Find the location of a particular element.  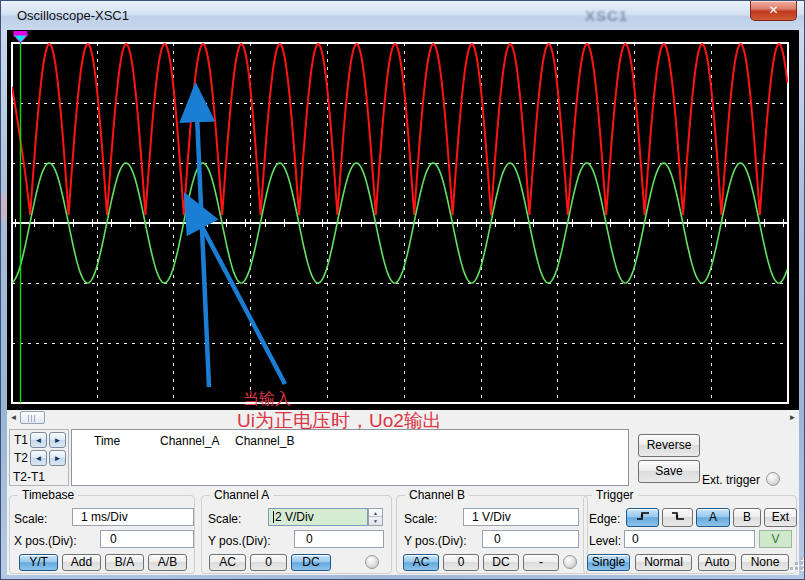

ext-trigger-indicator is located at coordinates (773, 479).